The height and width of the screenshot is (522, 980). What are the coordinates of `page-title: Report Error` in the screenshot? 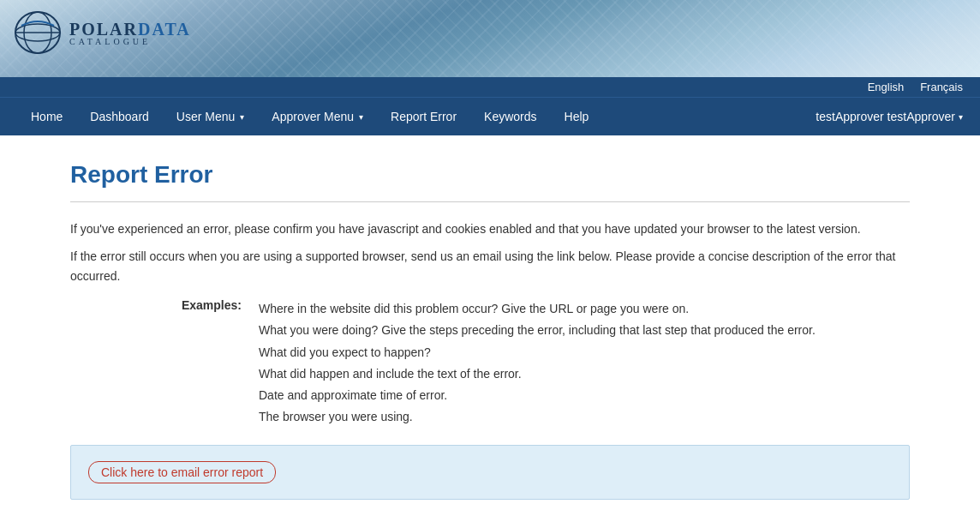 It's located at (490, 175).